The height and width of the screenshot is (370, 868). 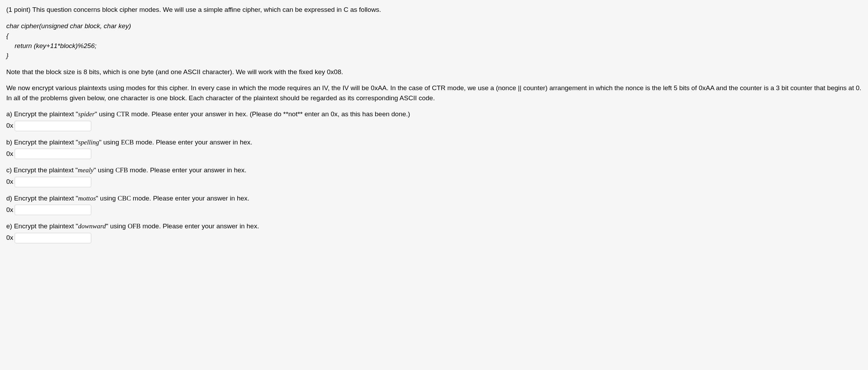 I want to click on intro-paragraph: (1 point) This question concerns block c…, so click(x=434, y=10).